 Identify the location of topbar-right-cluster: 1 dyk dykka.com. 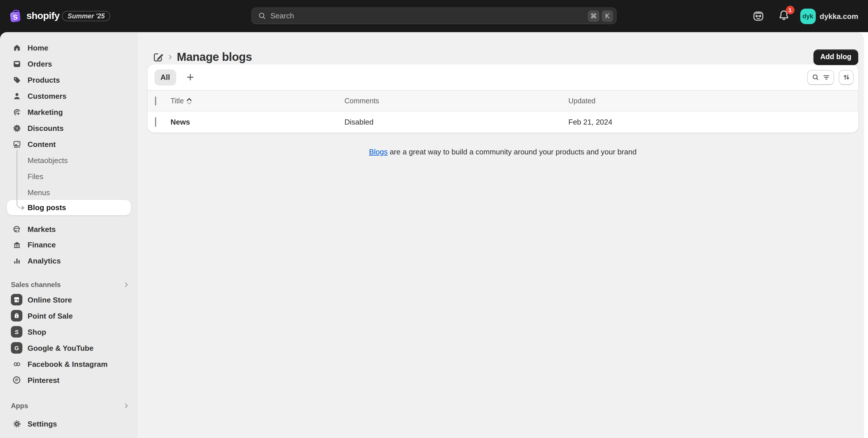
(805, 16).